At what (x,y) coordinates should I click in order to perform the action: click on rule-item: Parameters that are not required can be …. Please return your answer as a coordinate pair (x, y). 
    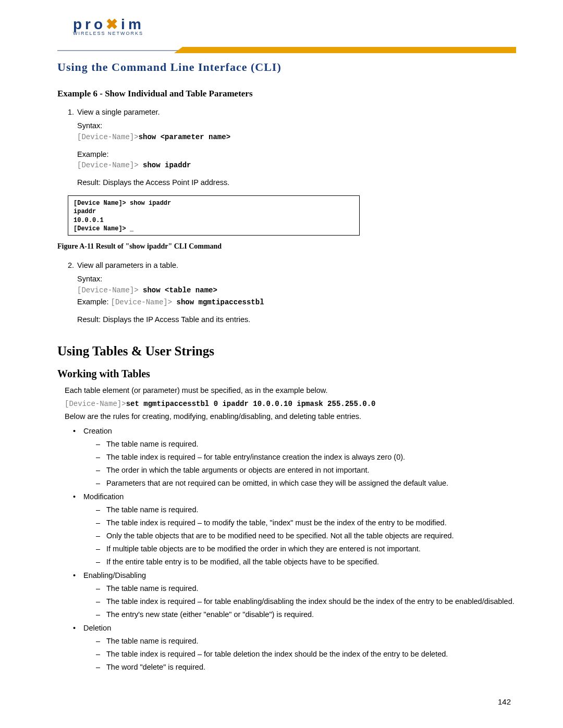
    Looking at the image, I should click on (306, 484).